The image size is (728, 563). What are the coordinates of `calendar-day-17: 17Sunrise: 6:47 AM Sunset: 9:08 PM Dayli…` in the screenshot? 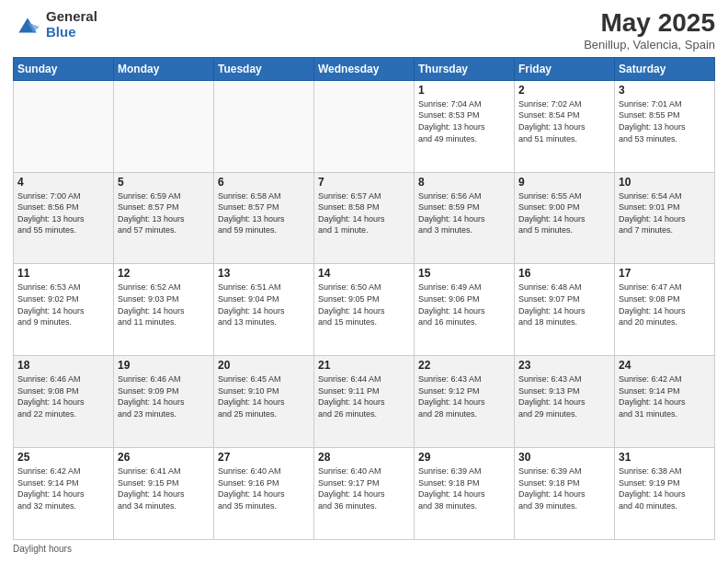 It's located at (665, 310).